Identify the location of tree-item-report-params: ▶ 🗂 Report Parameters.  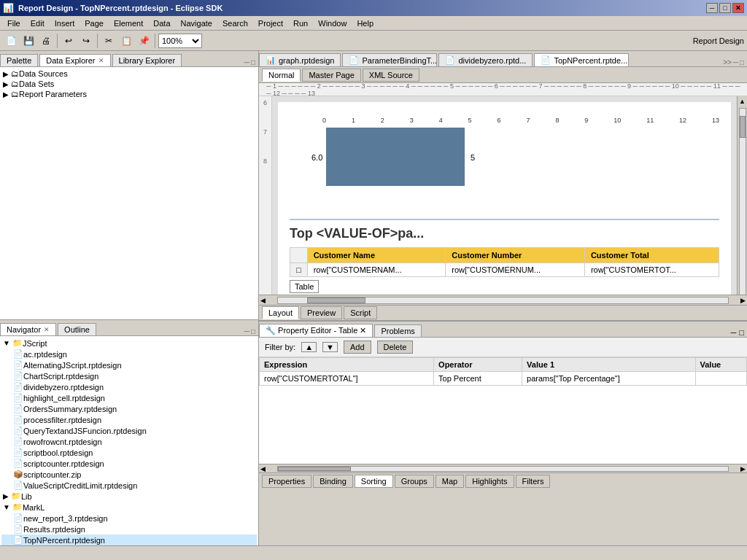
(129, 94).